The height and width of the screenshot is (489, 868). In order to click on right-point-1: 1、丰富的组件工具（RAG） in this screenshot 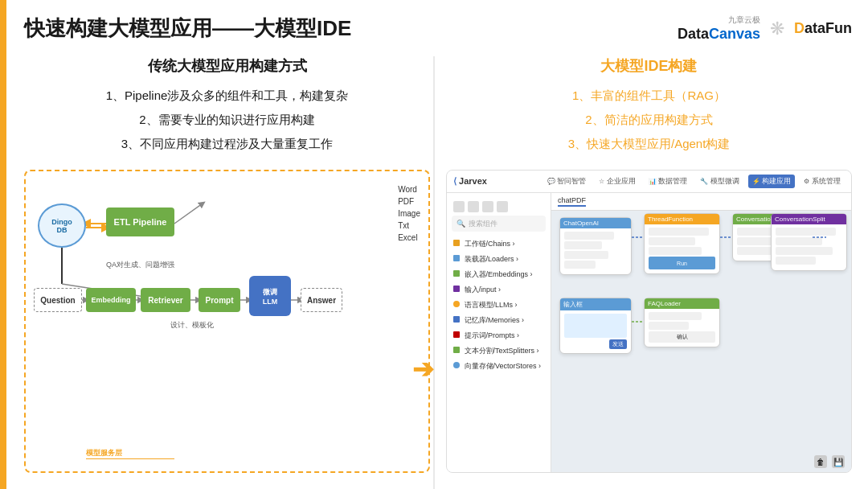, I will do `click(649, 96)`.